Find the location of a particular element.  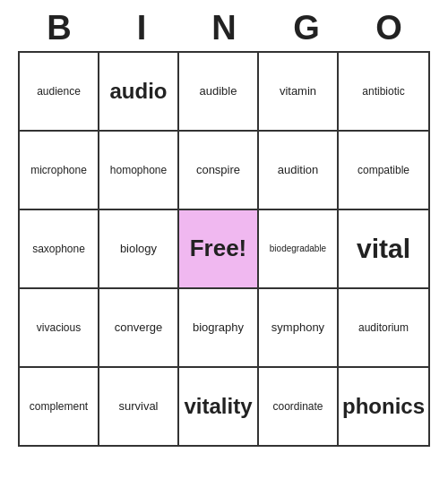

bingo-cell: vital is located at coordinates (384, 250).